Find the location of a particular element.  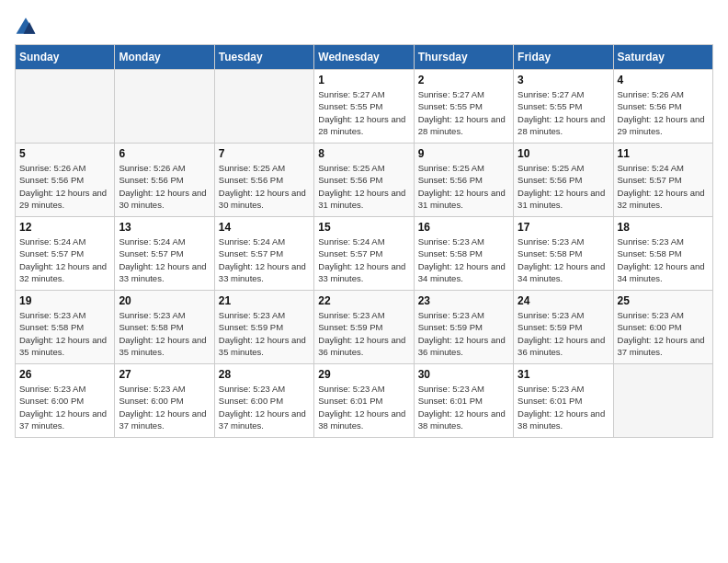

calendar-day-cell: 10Sunrise: 5:25 AMSunset: 5:56 PMDayligh… is located at coordinates (563, 180).